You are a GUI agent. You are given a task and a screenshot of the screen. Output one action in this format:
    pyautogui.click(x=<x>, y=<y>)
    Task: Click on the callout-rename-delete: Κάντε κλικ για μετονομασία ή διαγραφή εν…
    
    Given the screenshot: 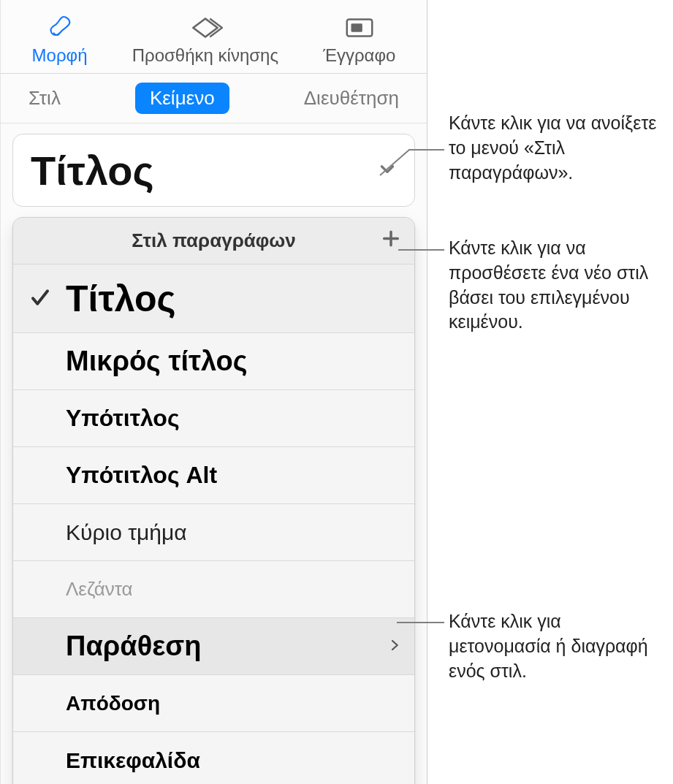 What is the action you would take?
    pyautogui.click(x=558, y=646)
    